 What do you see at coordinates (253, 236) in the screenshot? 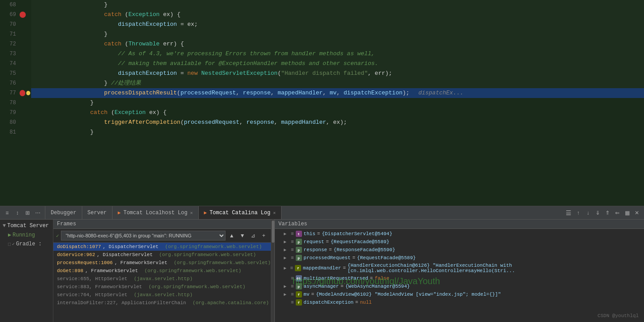
I see `thread-filter-btn: ⊿` at bounding box center [253, 236].